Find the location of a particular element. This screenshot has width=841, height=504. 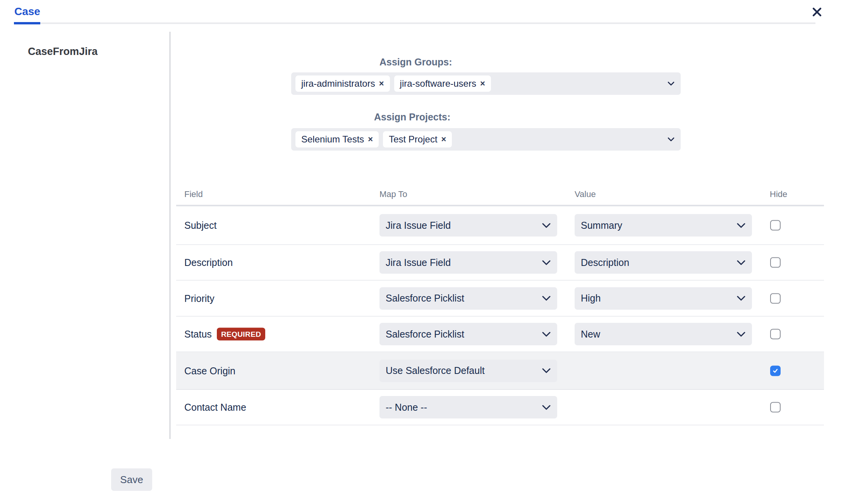

field-label: Priority is located at coordinates (199, 298).